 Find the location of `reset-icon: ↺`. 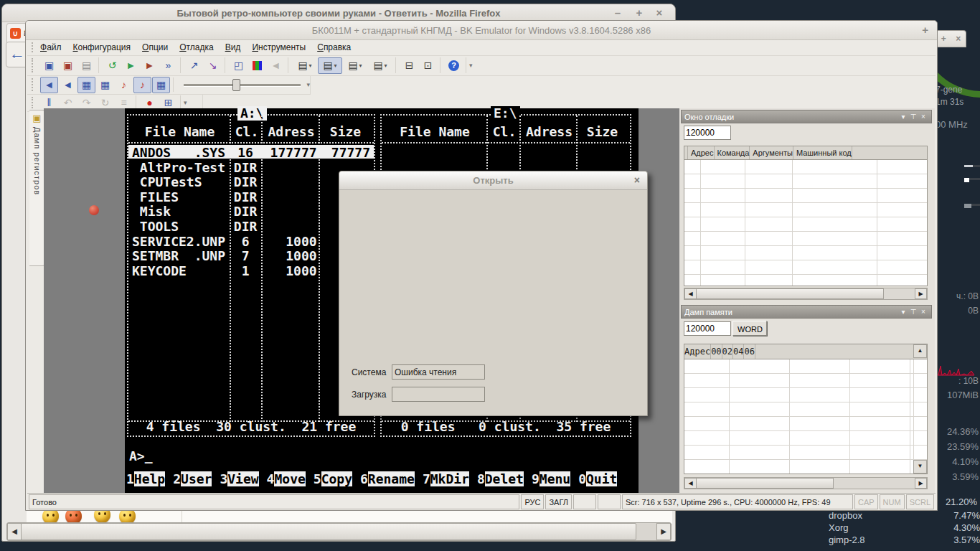

reset-icon: ↺ is located at coordinates (112, 66).